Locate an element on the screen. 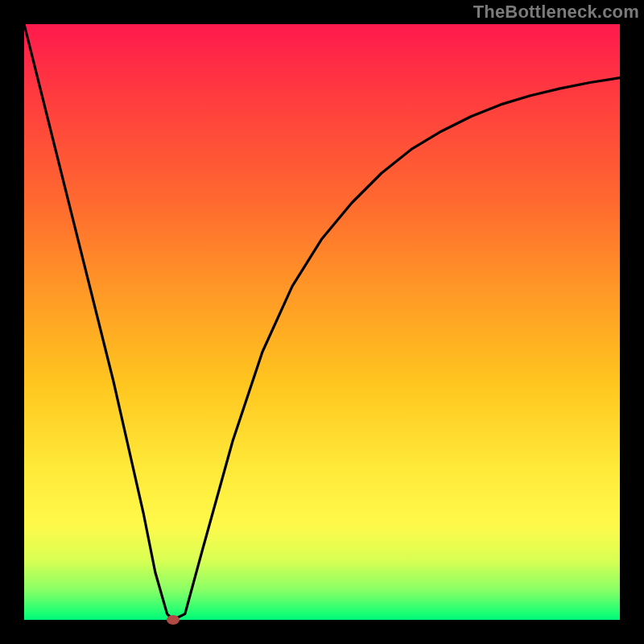 The height and width of the screenshot is (644, 644). optimal-point-marker is located at coordinates (173, 620).